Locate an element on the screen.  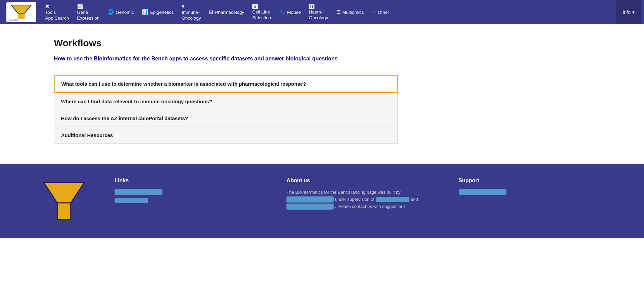
navbar: goto.az/bftb ✖ Tools App Search 📈 Gene E… is located at coordinates (322, 12).